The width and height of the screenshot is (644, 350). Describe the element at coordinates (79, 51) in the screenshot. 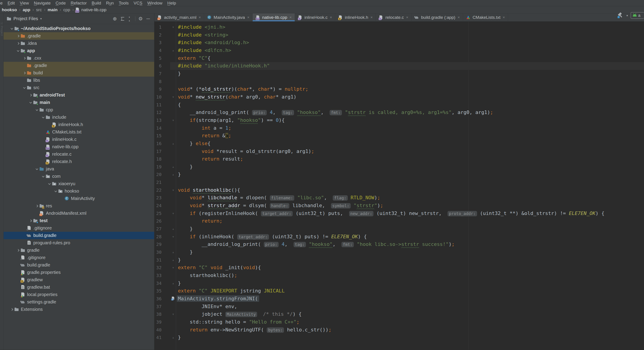

I see `tree-item-app: app` at that location.